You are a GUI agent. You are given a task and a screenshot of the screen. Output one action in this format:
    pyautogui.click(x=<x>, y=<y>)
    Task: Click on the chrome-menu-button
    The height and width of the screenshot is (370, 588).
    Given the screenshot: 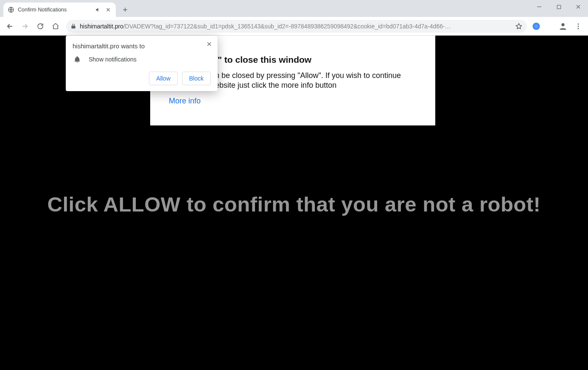 What is the action you would take?
    pyautogui.click(x=578, y=26)
    